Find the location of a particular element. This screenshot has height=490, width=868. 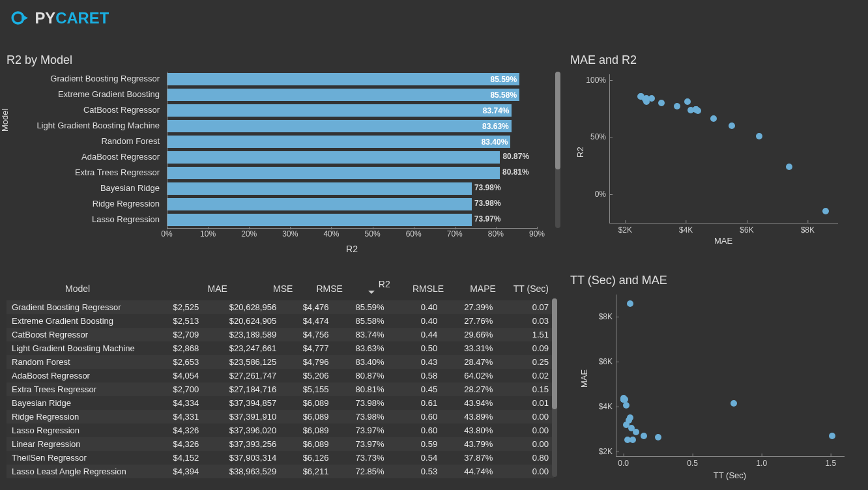

bar-row: 80.87%AdaBoost Regressor is located at coordinates (353, 158).